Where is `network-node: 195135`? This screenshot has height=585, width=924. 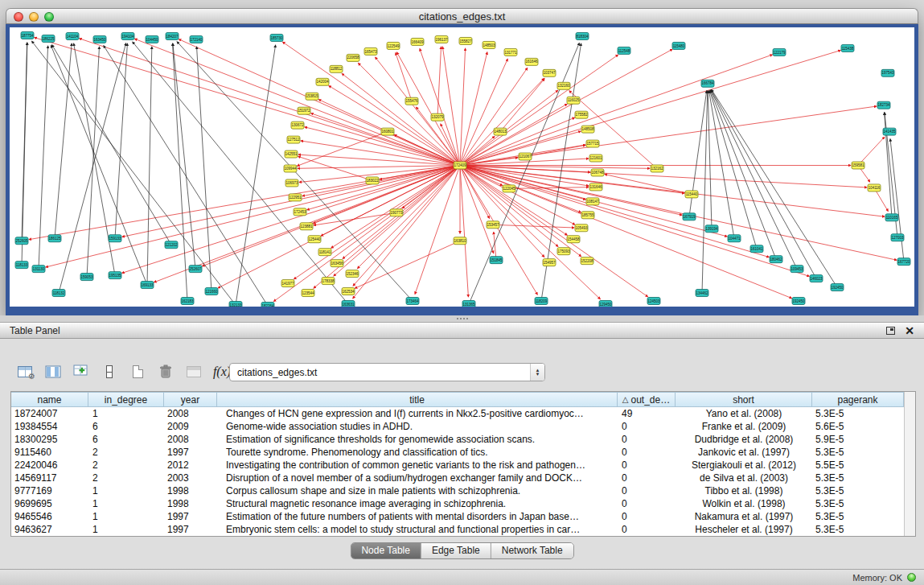 network-node: 195135 is located at coordinates (115, 275).